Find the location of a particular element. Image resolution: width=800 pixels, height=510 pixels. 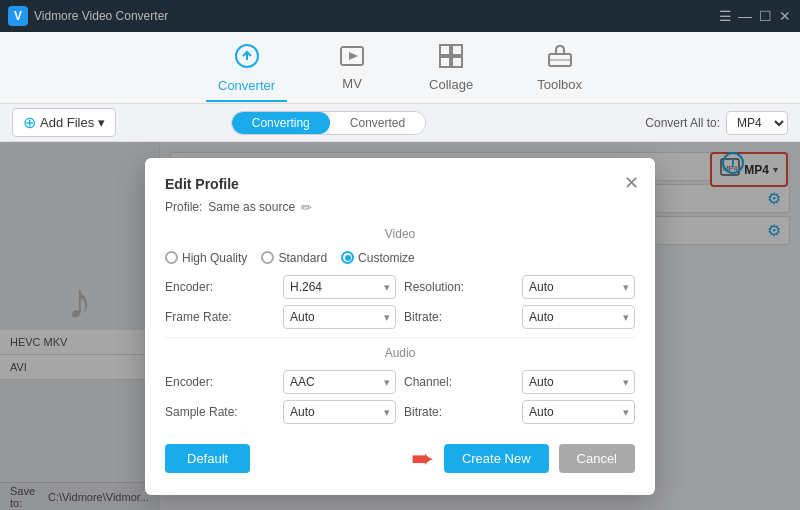

menu-btn: ☰ is located at coordinates (725, 16).